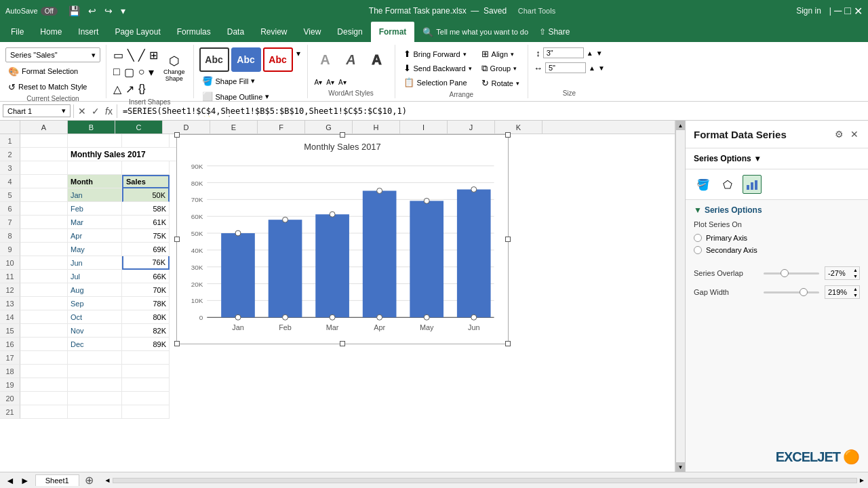  I want to click on align-button: ⊞ Align ▾, so click(500, 54).